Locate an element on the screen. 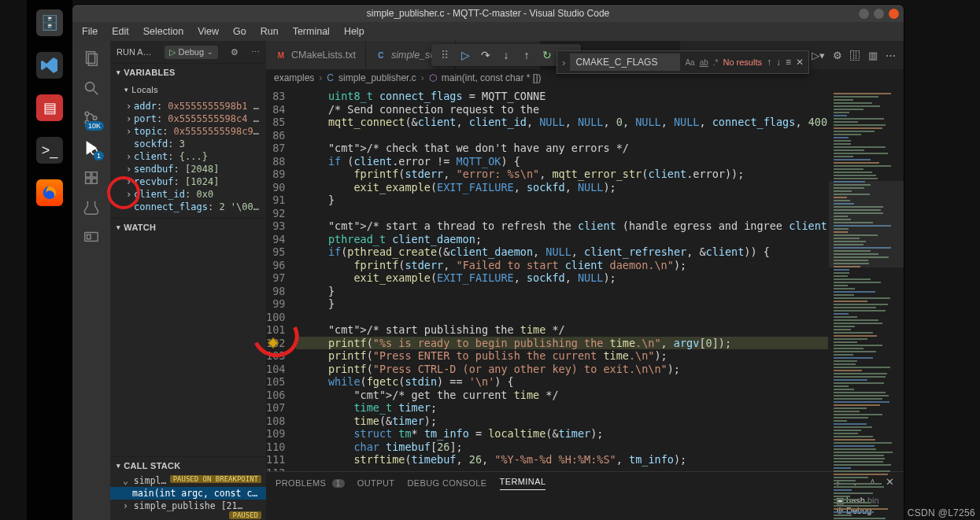  menu-terminal: Terminal is located at coordinates (312, 31).